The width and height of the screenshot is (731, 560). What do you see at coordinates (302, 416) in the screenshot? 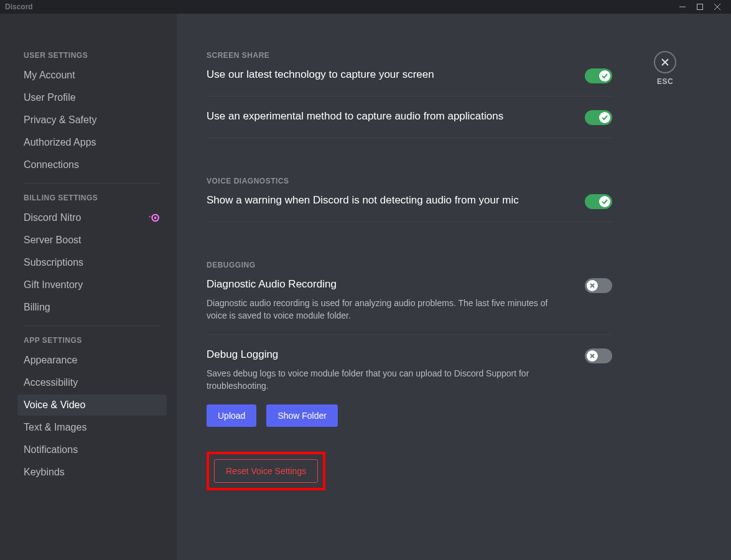
I see `show-folder-button: Show Folder` at bounding box center [302, 416].